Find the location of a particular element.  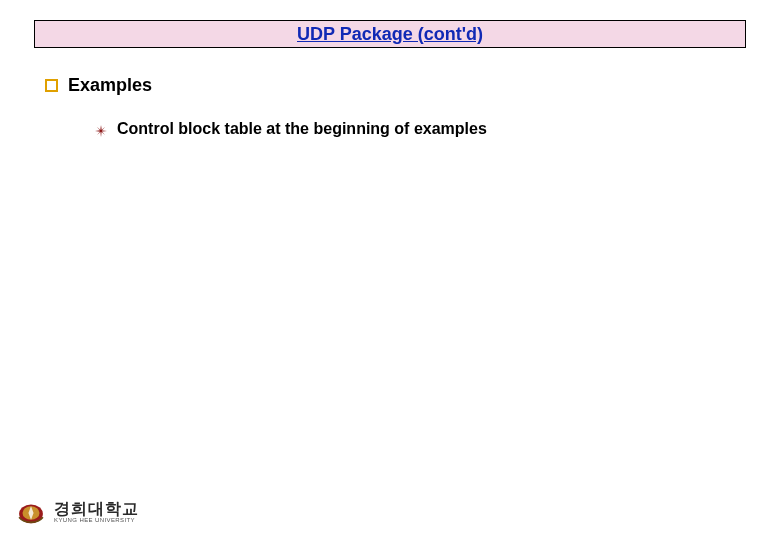

subitem-text: Control block table at the beginning of … is located at coordinates (302, 129).